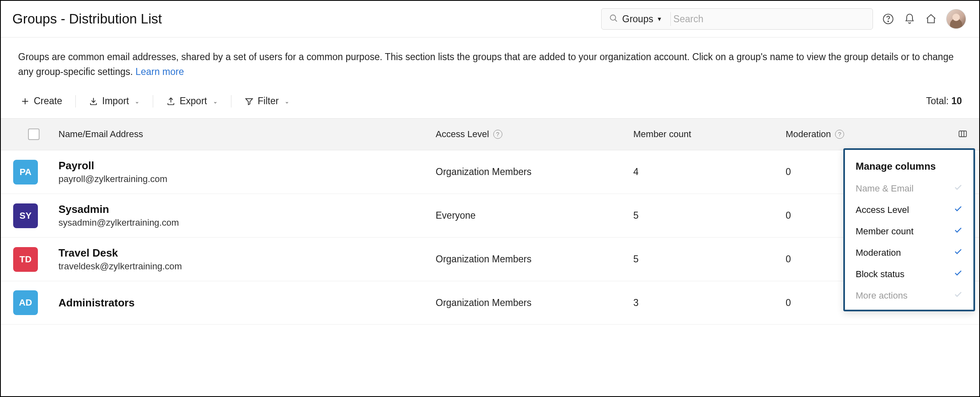 This screenshot has width=980, height=397. Describe the element at coordinates (534, 216) in the screenshot. I see `access-level-cell: Everyone` at that location.